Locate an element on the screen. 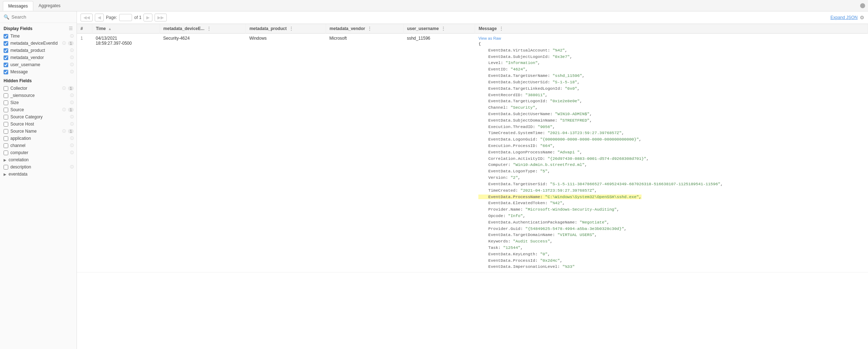 The width and height of the screenshot is (868, 349). tab-aggregates: Aggregates is located at coordinates (49, 6).